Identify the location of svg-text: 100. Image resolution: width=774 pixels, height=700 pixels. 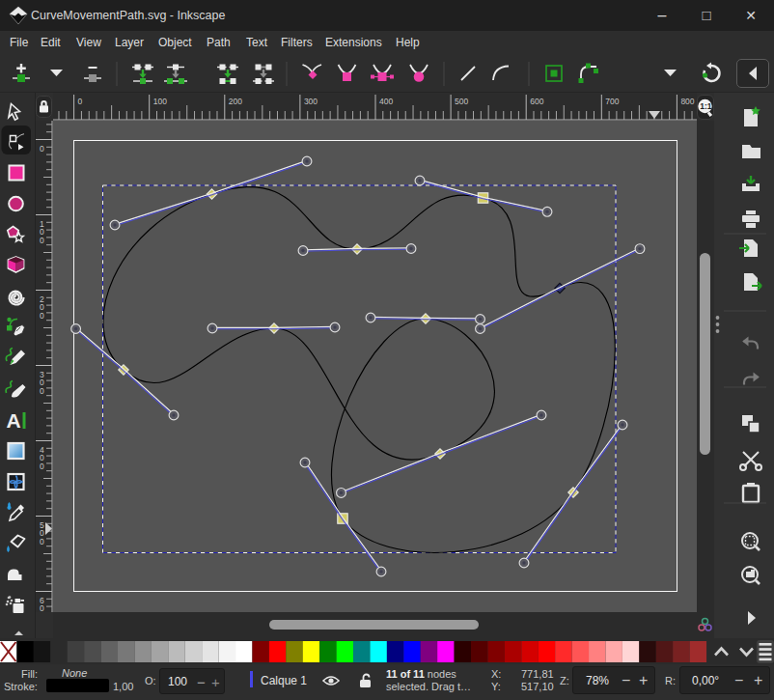
(160, 101).